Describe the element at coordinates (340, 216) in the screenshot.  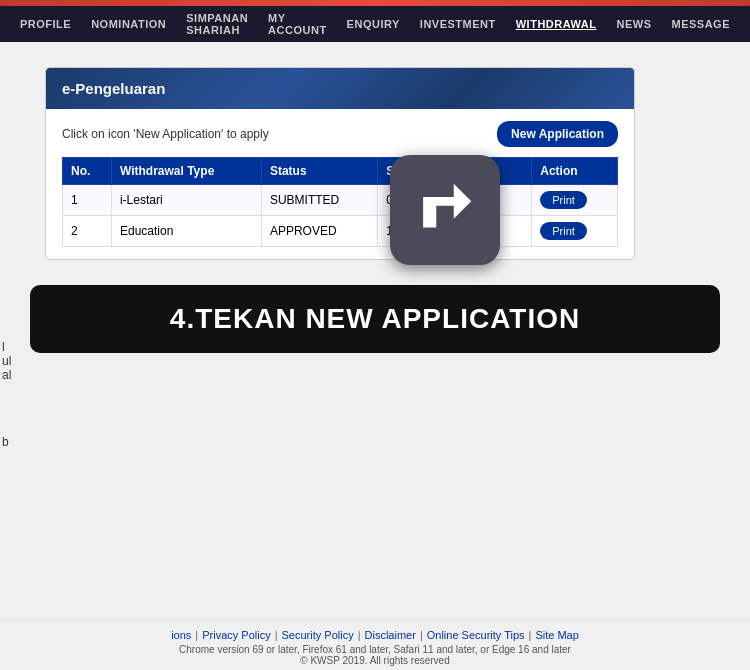
I see `table-body: 1 i-Lestari SUBMITTED 01-Apr-2020 Print …` at that location.